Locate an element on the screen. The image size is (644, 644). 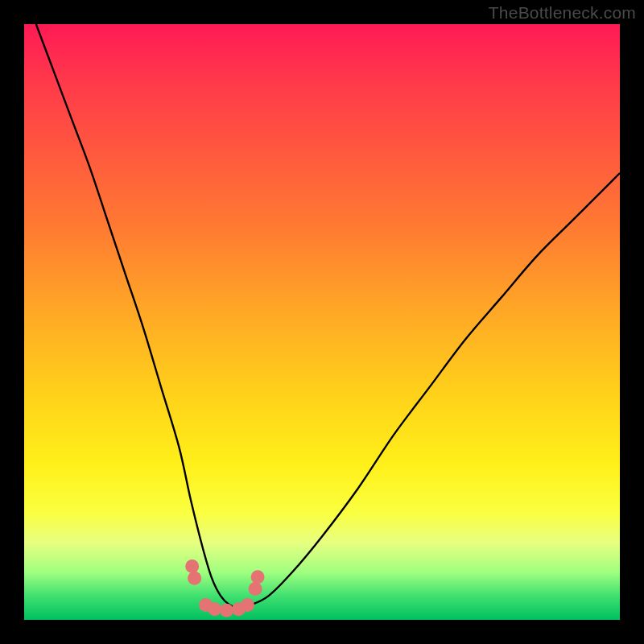
watermark-label: TheBottleneck.com is located at coordinates (562, 13).